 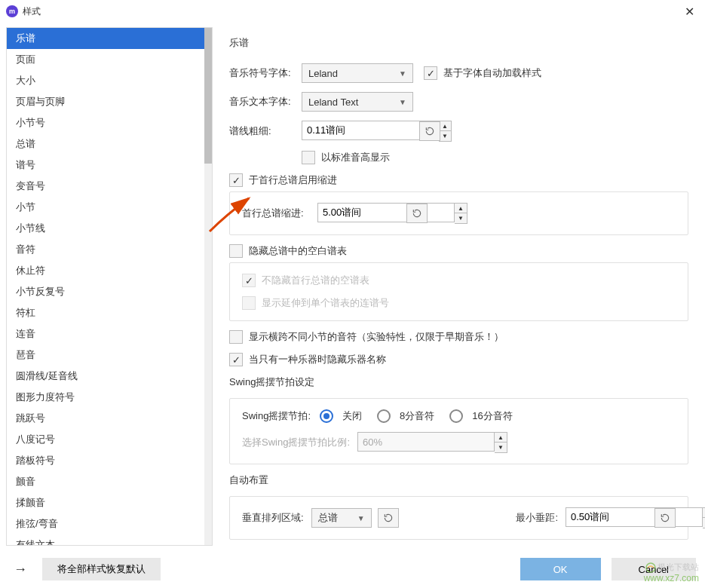 What do you see at coordinates (109, 418) in the screenshot?
I see `sidebar-item: 跳跃号` at bounding box center [109, 418].